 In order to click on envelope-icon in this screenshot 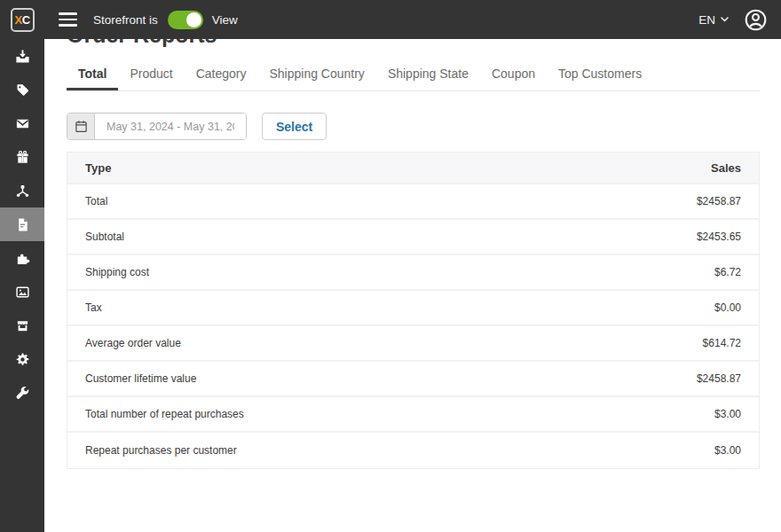, I will do `click(23, 124)`.